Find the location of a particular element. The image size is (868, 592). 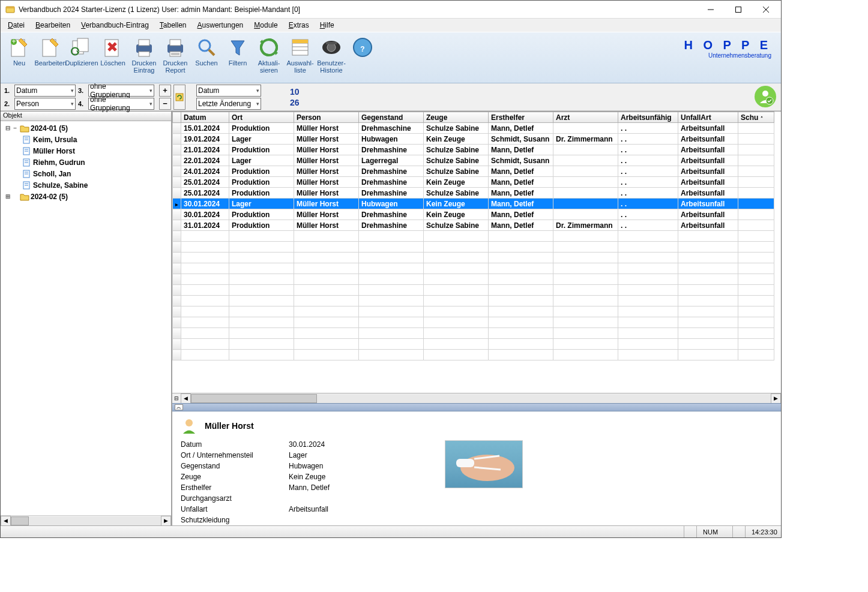

refresh-group-button is located at coordinates (179, 97).